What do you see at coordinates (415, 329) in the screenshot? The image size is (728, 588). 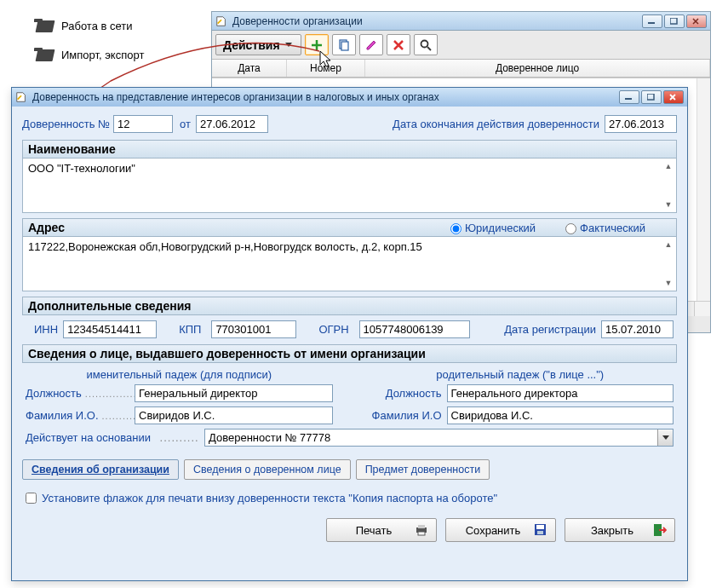 I see `ogrn-input` at bounding box center [415, 329].